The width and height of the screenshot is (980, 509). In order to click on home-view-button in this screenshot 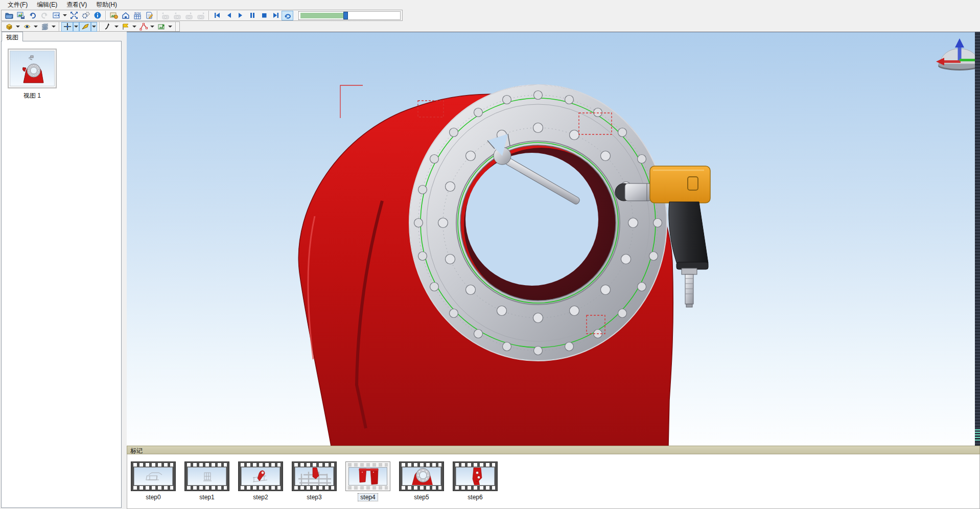, I will do `click(126, 15)`.